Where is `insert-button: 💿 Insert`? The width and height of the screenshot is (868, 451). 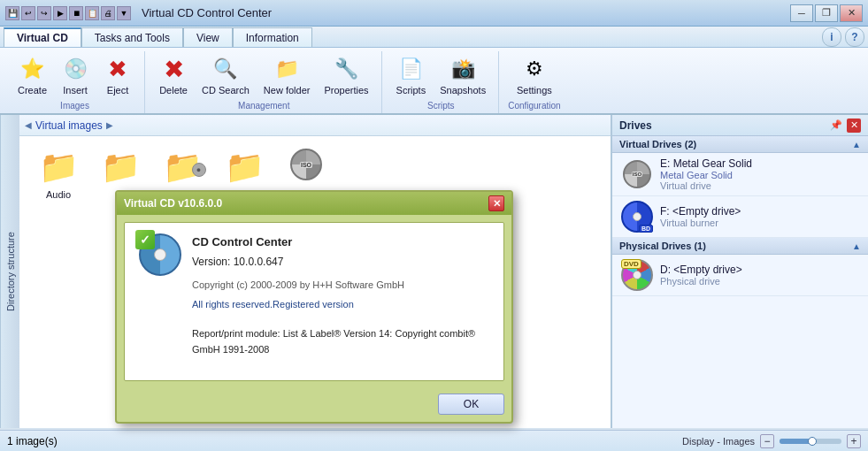
insert-button: 💿 Insert is located at coordinates (75, 75).